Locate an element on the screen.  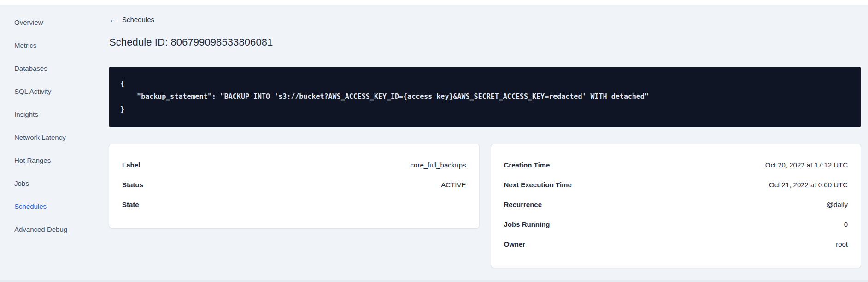
sidebar-item-advanced-debug: Advanced Debug is located at coordinates (50, 229).